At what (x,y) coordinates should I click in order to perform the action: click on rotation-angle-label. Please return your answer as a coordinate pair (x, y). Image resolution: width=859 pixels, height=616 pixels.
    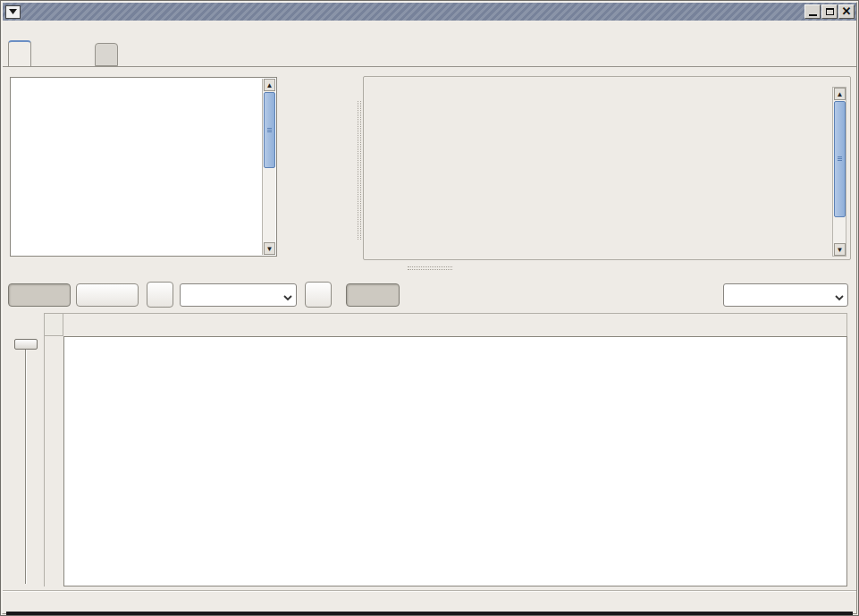
    Looking at the image, I should click on (27, 325).